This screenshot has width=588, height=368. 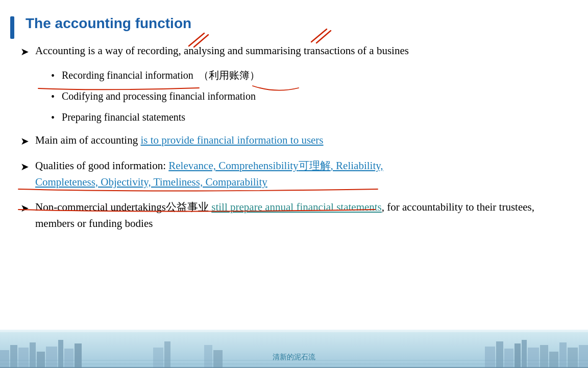 What do you see at coordinates (294, 349) in the screenshot?
I see `bottom-cityscape: 清新的泥石流` at bounding box center [294, 349].